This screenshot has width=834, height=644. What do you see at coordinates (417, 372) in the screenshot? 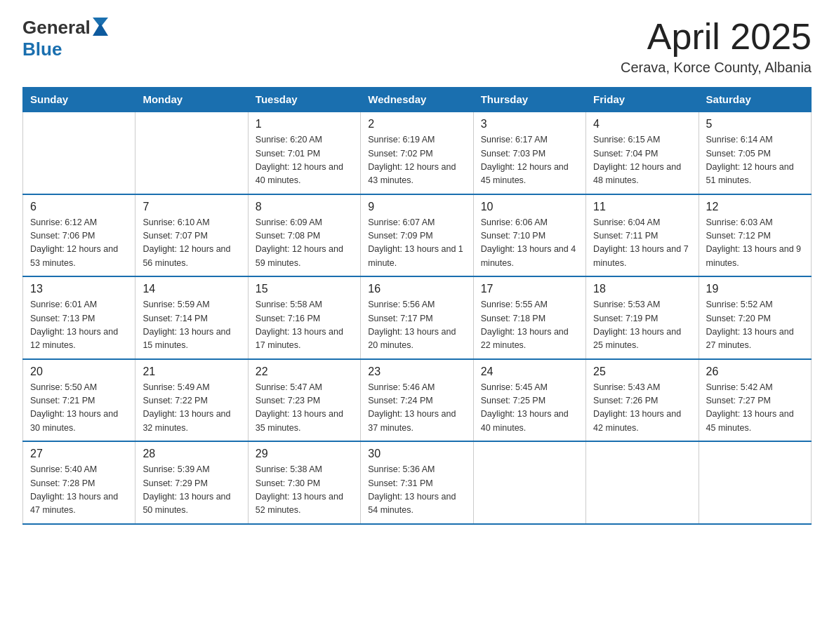
I see `day-number: 23` at bounding box center [417, 372].